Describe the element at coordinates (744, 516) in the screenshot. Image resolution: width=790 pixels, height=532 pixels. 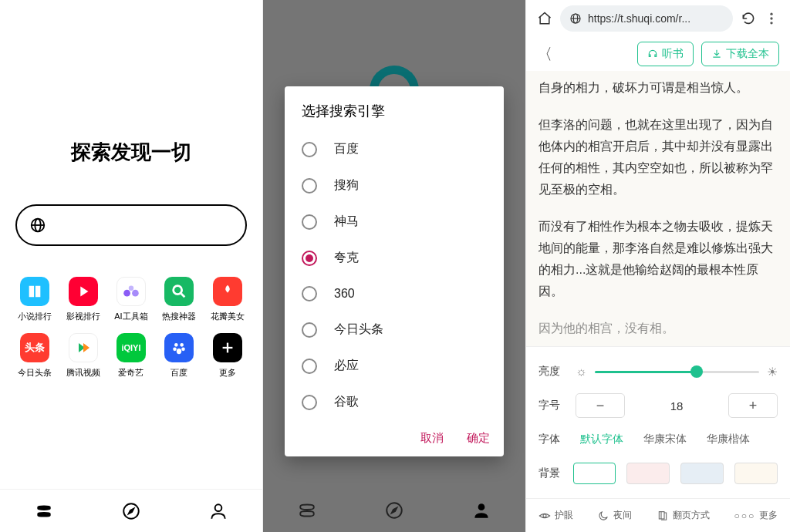
I see `dots-icon: ○○○` at that location.